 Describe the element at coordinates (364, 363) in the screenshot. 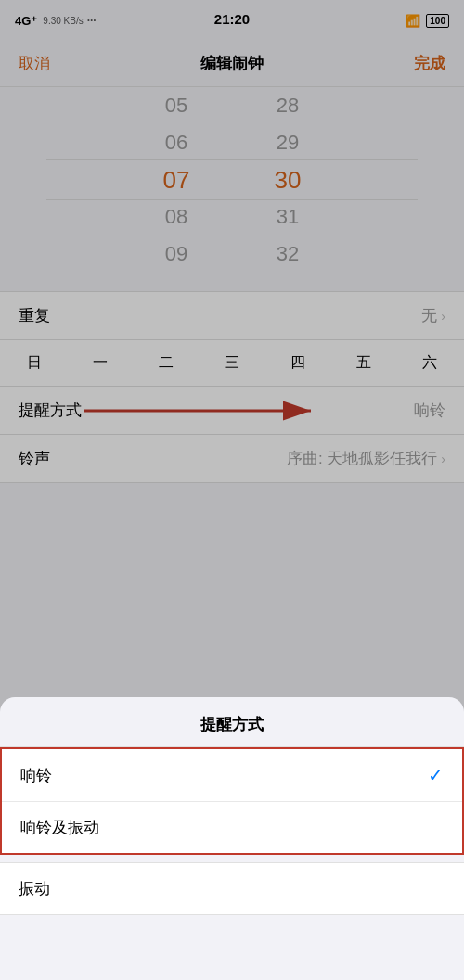

I see `weekday-fri: 五` at that location.